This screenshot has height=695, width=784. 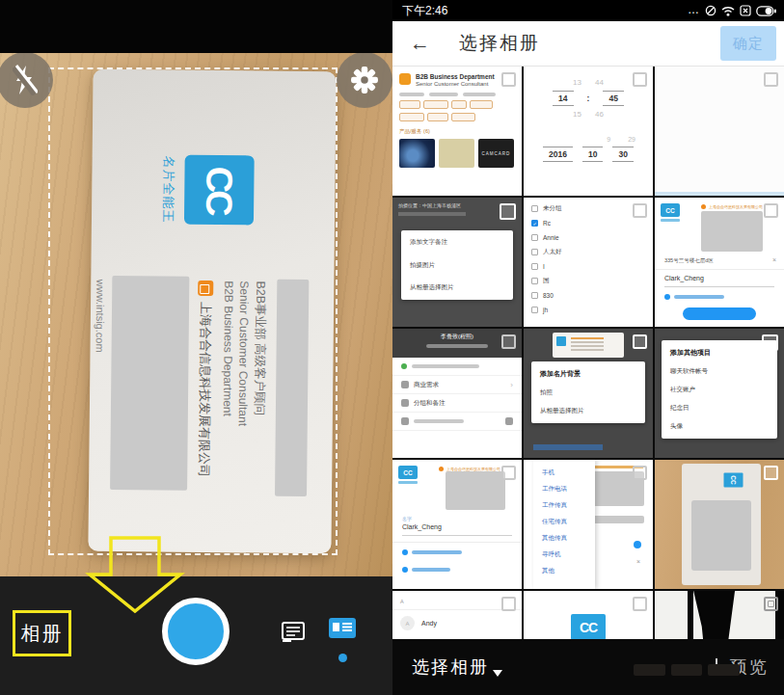 I want to click on group-label: 830, so click(x=548, y=295).